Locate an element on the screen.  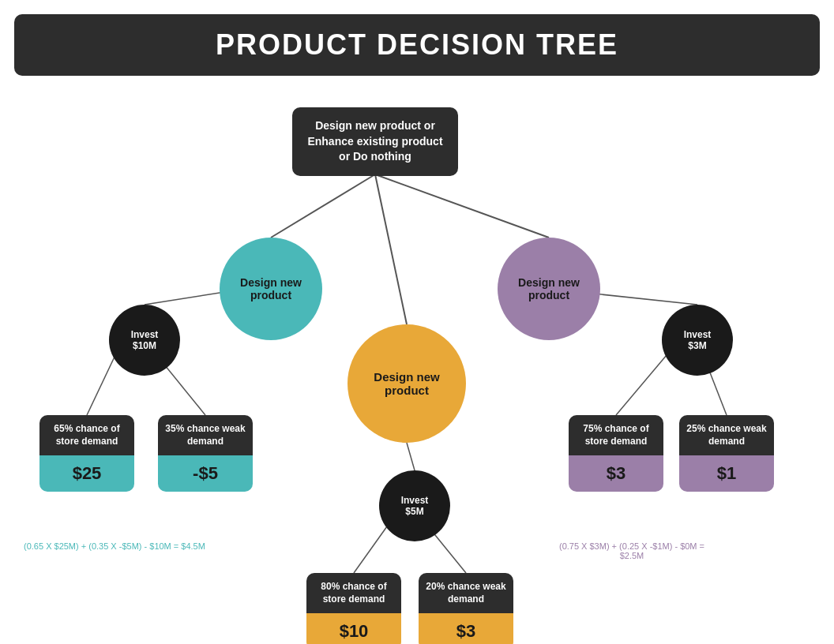
purple-card-right-bottom: $1 is located at coordinates (727, 474).